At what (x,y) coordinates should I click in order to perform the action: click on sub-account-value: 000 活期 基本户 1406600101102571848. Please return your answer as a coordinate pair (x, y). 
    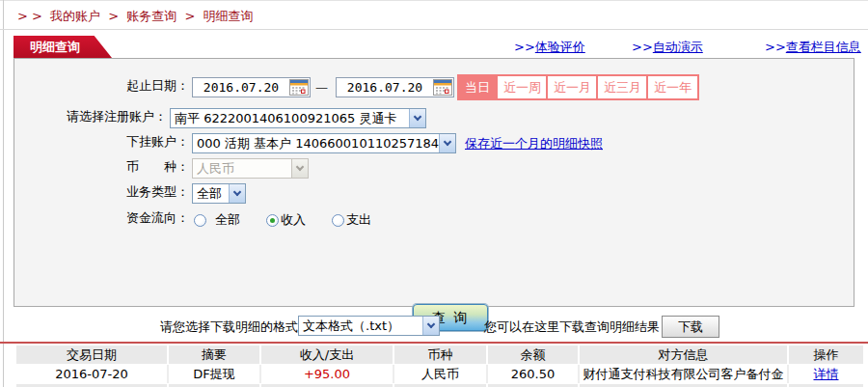
    Looking at the image, I should click on (316, 143).